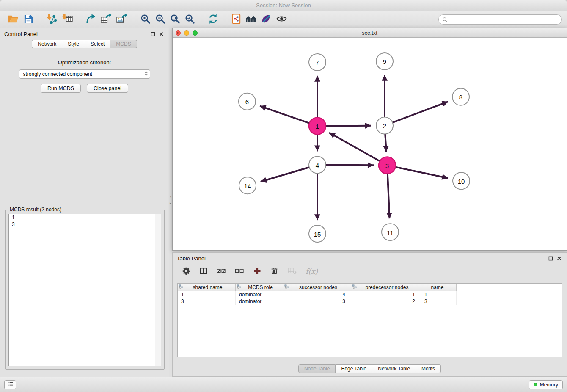  What do you see at coordinates (317, 165) in the screenshot?
I see `graph-node-4: 4` at bounding box center [317, 165].